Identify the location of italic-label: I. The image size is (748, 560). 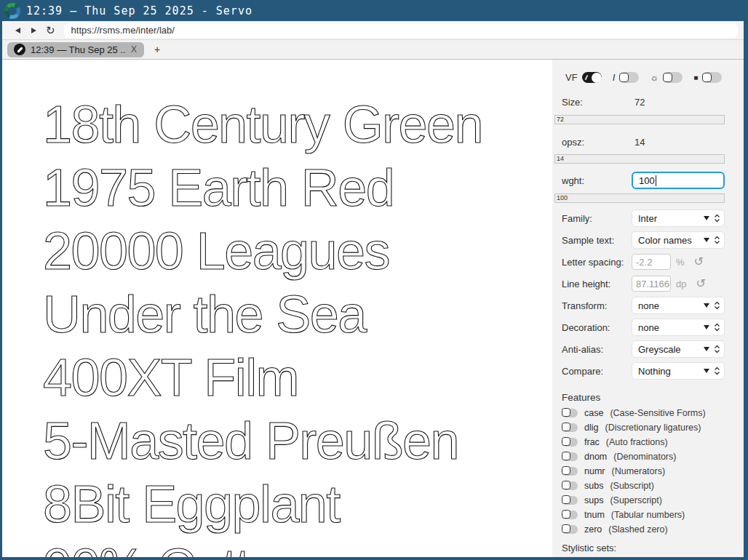
(614, 77).